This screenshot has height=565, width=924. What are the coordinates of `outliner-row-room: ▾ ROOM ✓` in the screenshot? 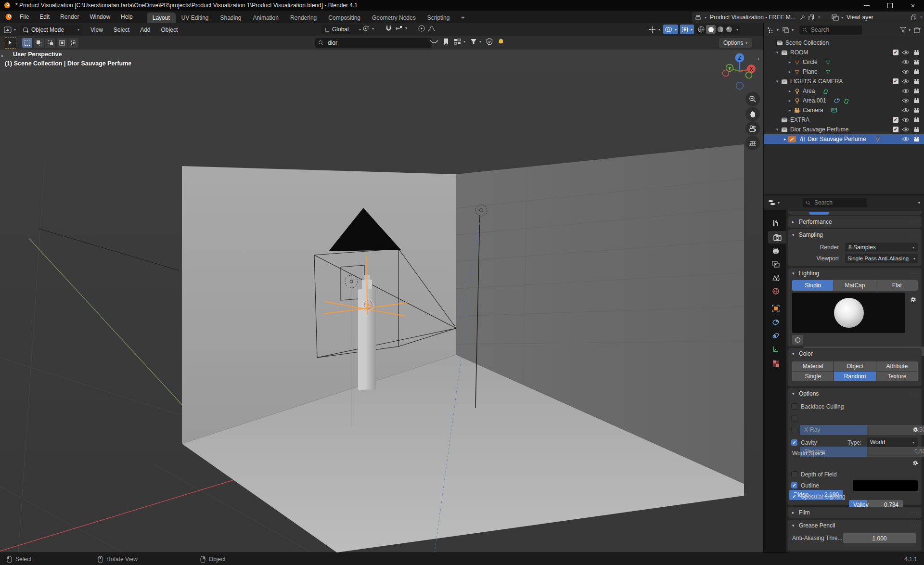 It's located at (844, 52).